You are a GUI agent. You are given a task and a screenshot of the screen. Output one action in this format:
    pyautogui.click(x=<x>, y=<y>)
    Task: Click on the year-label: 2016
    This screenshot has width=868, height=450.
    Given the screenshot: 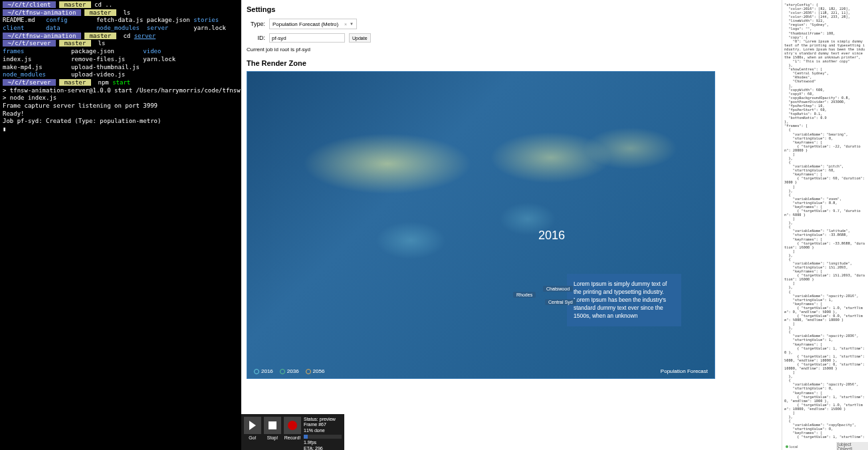 What is the action you would take?
    pyautogui.click(x=552, y=235)
    